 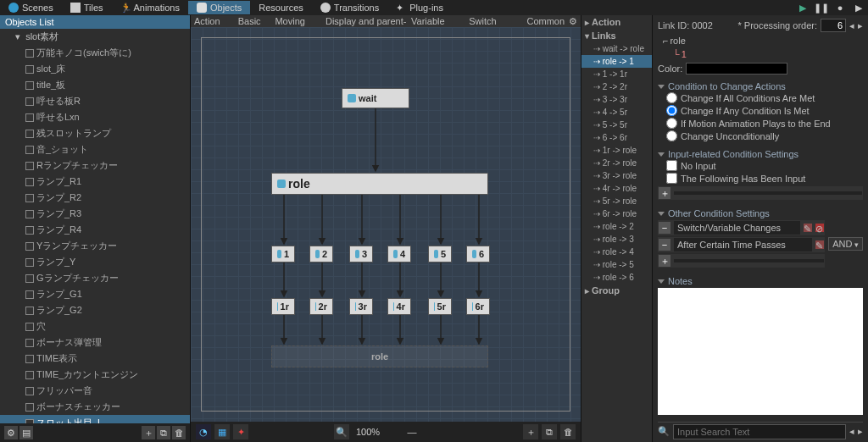 I want to click on gear-icon: ⚙, so click(x=11, y=433).